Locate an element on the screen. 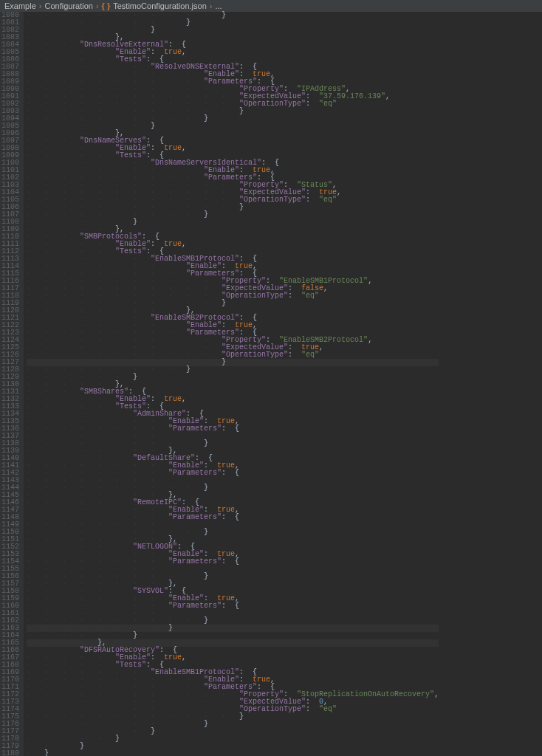  code-line: · } is located at coordinates (233, 753).